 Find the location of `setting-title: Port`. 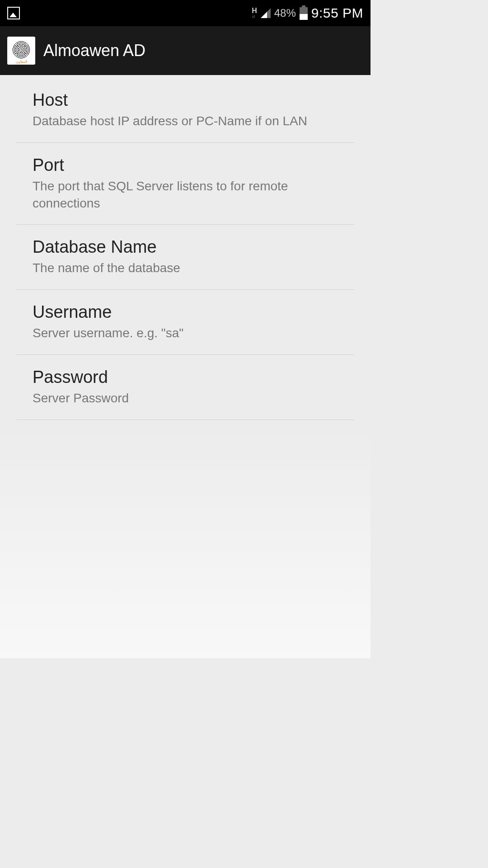

setting-title: Port is located at coordinates (185, 165).